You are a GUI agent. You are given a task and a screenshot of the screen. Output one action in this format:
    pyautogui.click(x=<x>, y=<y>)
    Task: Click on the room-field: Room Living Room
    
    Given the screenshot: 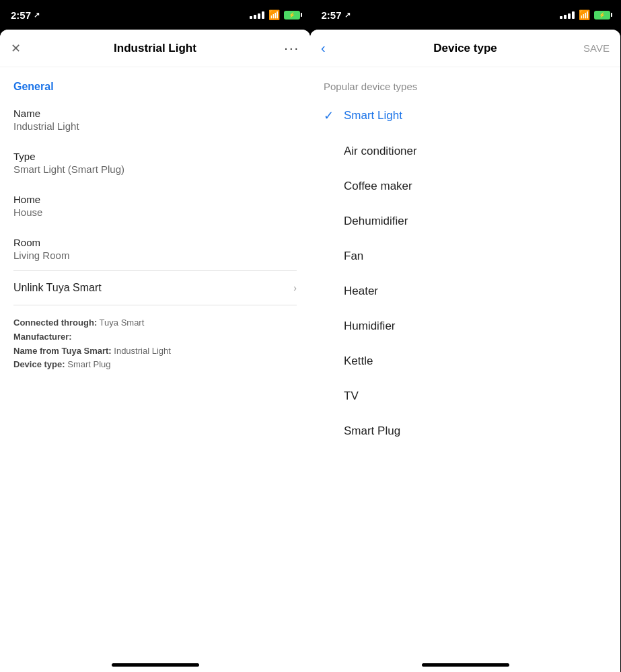 What is the action you would take?
    pyautogui.click(x=155, y=249)
    